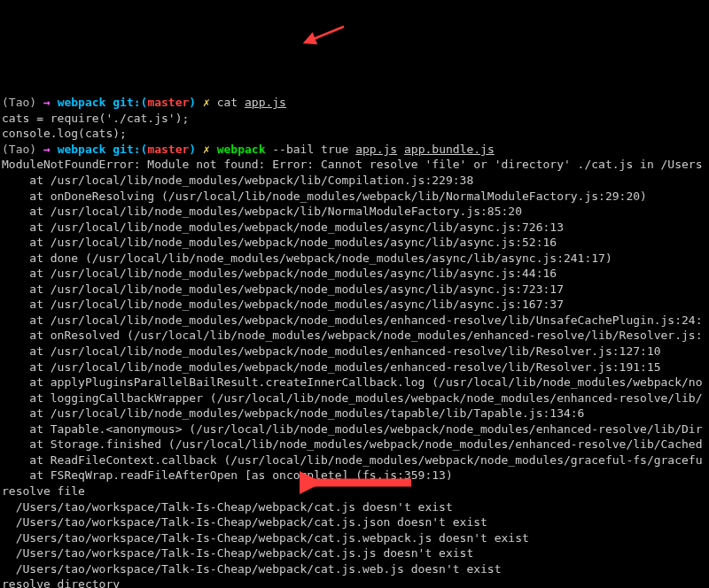  What do you see at coordinates (310, 149) in the screenshot?
I see `cmd-flags: --bail true` at bounding box center [310, 149].